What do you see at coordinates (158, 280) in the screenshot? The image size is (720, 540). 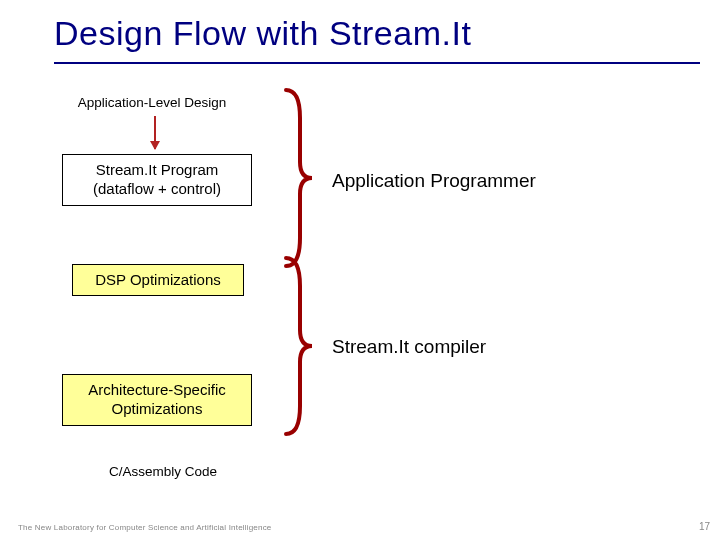 I see `stage-label: DSP Optimizations` at bounding box center [158, 280].